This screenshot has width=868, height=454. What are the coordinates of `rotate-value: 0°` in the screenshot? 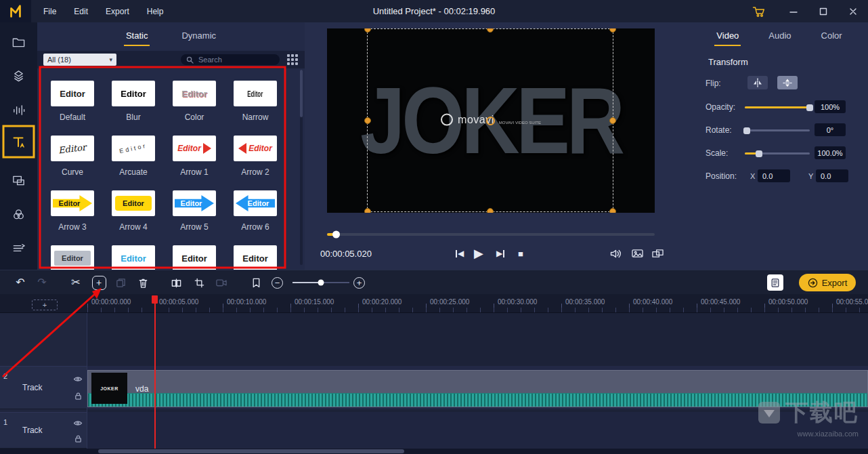 It's located at (830, 130).